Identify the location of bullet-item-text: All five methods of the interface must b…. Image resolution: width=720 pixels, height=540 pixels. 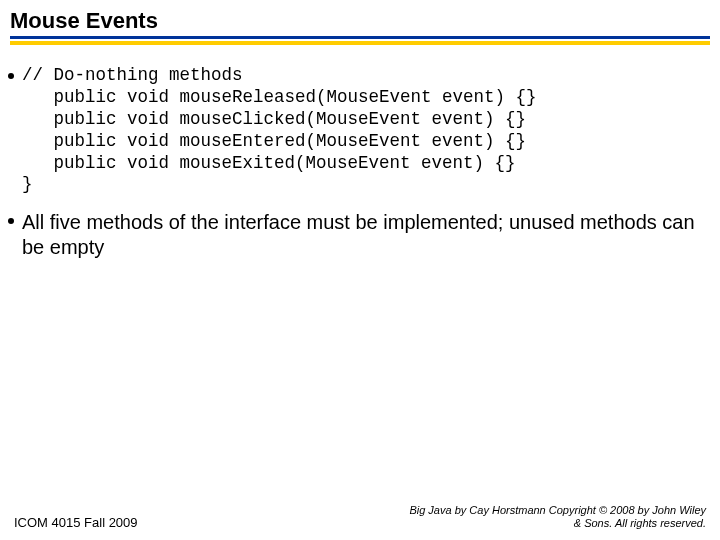
(360, 235).